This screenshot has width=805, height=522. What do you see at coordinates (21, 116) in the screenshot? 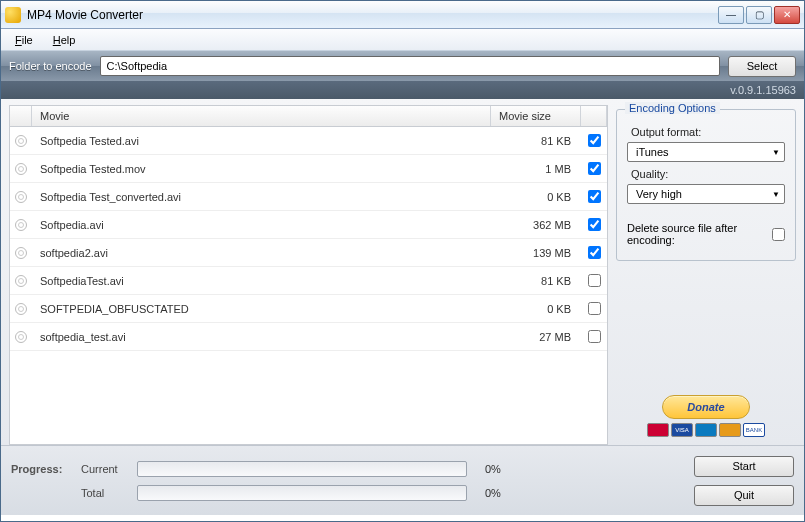
I see `header-icon-col` at bounding box center [21, 116].